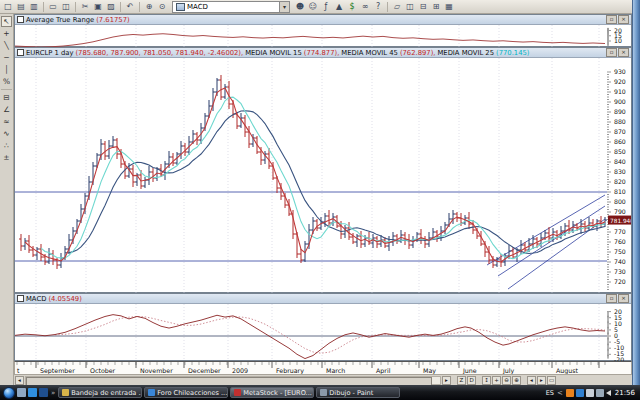 The image size is (640, 400). What do you see at coordinates (66, 6) in the screenshot?
I see `print-preview-icon: ◫` at bounding box center [66, 6].